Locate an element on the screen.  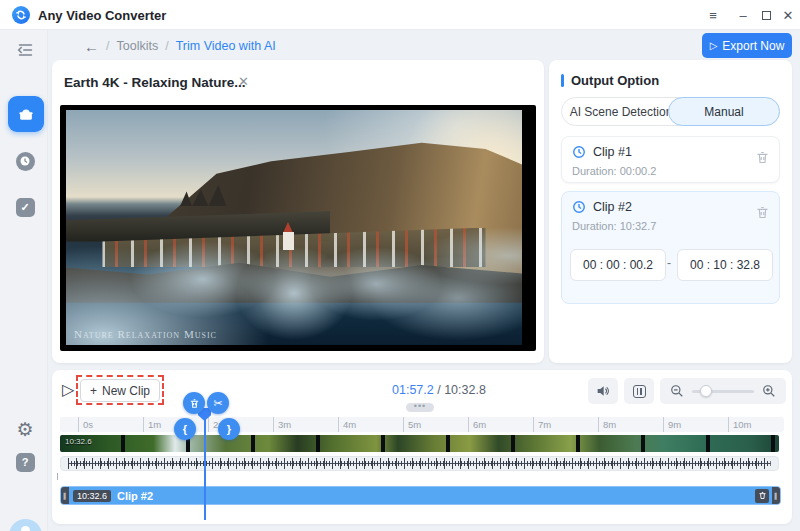
clip-bar-delete-icon is located at coordinates (762, 496).